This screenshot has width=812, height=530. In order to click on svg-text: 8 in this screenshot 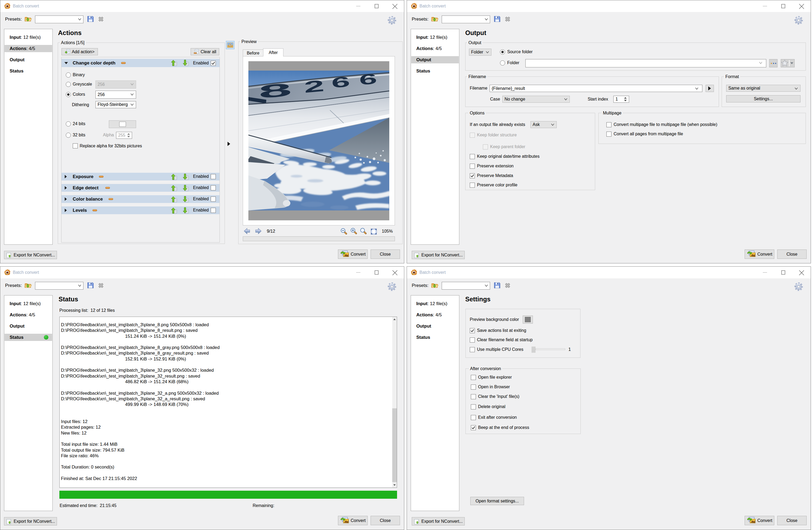, I will do `click(275, 91)`.